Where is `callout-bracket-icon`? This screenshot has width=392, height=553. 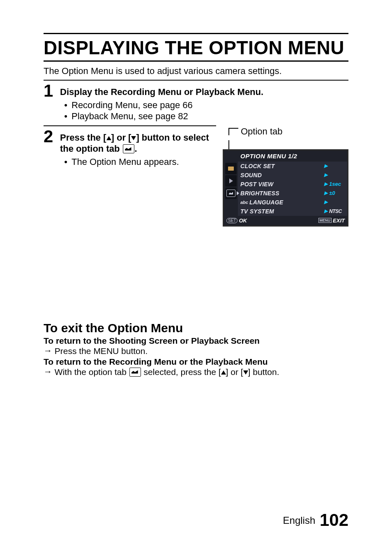
callout-bracket-icon is located at coordinates (233, 132).